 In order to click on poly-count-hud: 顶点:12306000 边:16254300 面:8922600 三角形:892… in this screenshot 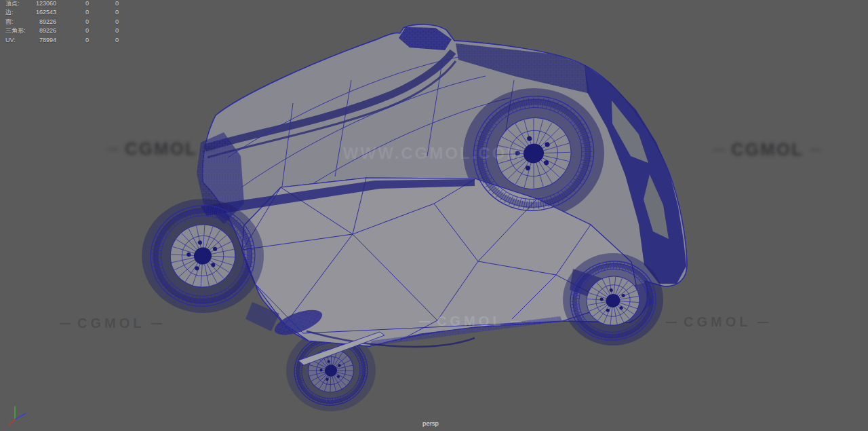, I will do `click(62, 22)`.